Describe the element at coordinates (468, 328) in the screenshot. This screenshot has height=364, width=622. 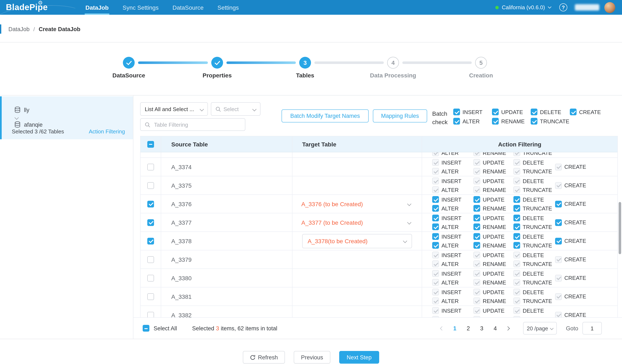
I see `page-button: 2` at that location.